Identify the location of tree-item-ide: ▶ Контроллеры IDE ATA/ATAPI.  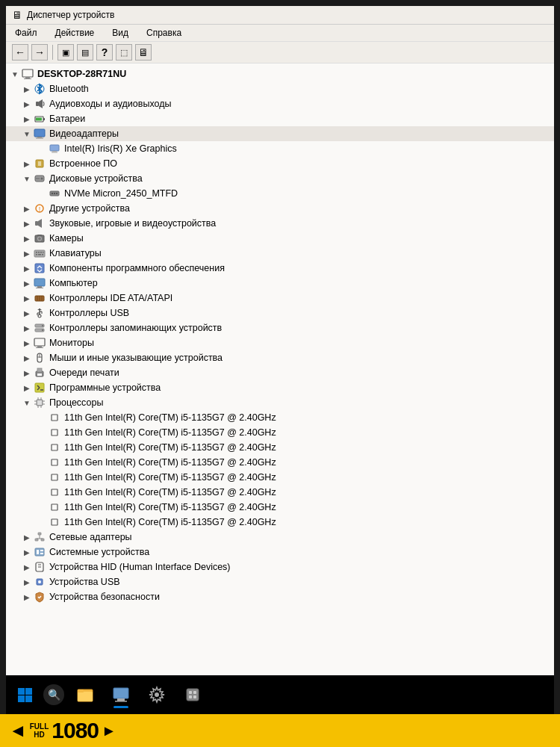
(280, 298).